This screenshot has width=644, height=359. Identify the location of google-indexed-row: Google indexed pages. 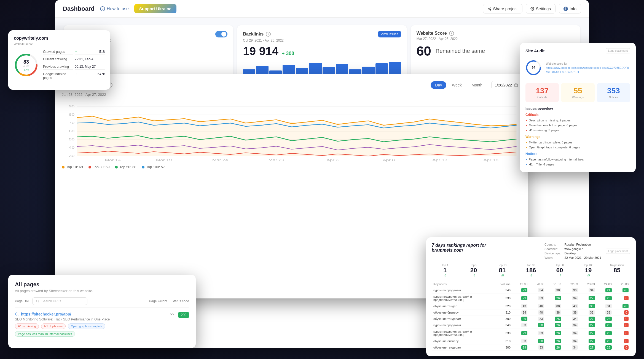
(58, 76).